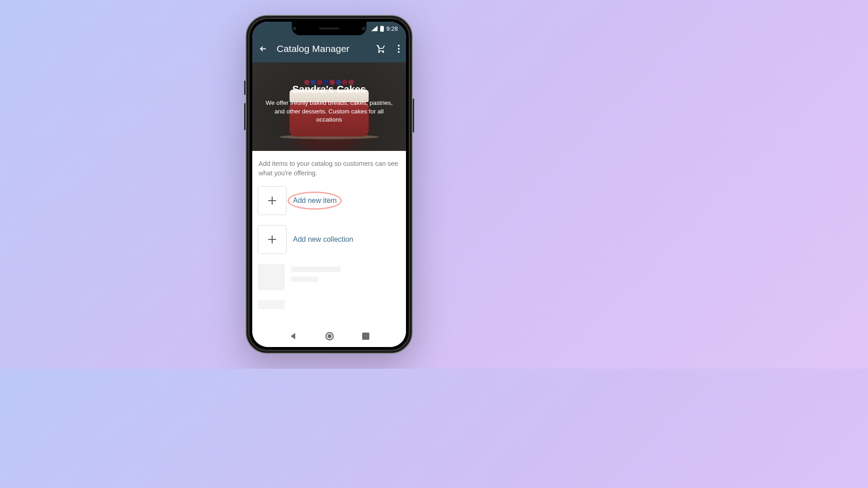 The image size is (868, 488). I want to click on battery-icon, so click(382, 29).